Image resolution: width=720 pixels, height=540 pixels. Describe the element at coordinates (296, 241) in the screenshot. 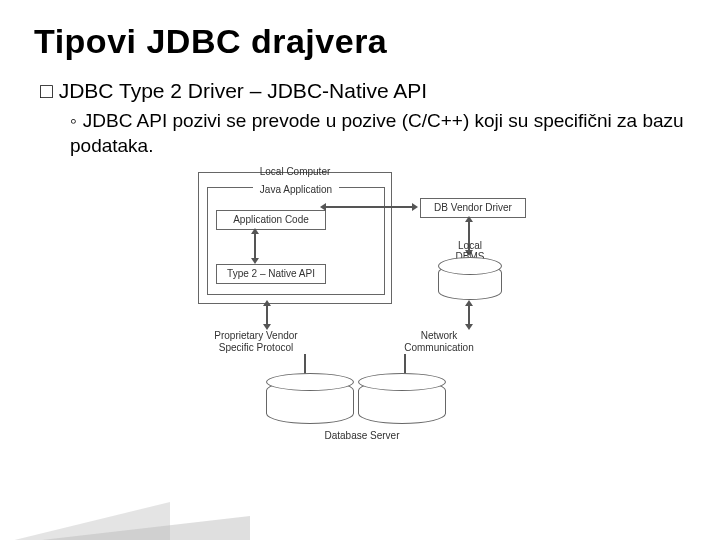

I see `java-application-box: Java Application Application Code Type 2…` at that location.